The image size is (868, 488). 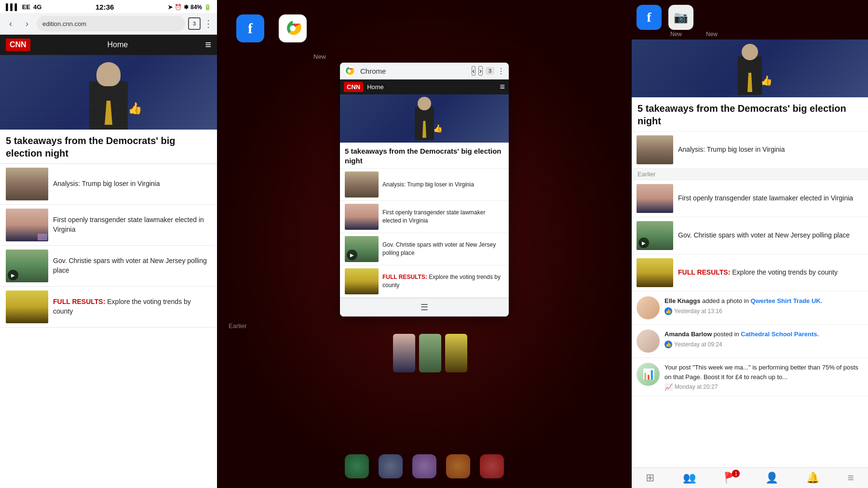 What do you see at coordinates (458, 466) in the screenshot?
I see `dot-orange` at bounding box center [458, 466].